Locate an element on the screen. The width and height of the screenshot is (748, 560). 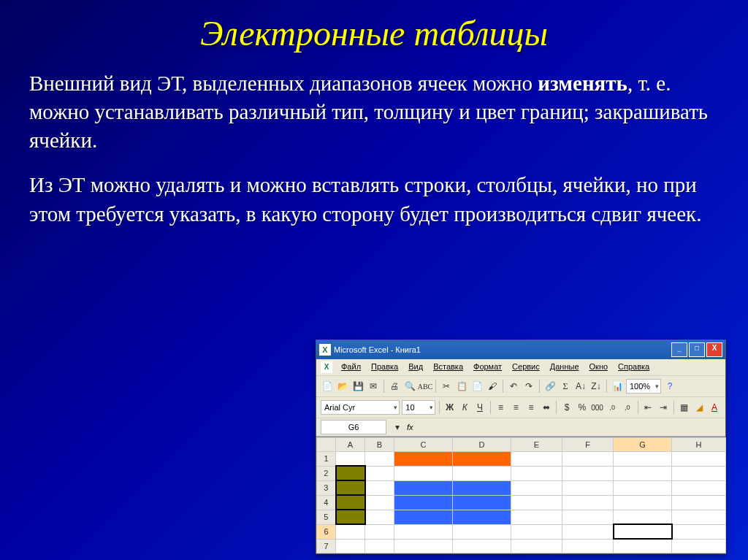
row-header-4: 4 is located at coordinates (327, 502).